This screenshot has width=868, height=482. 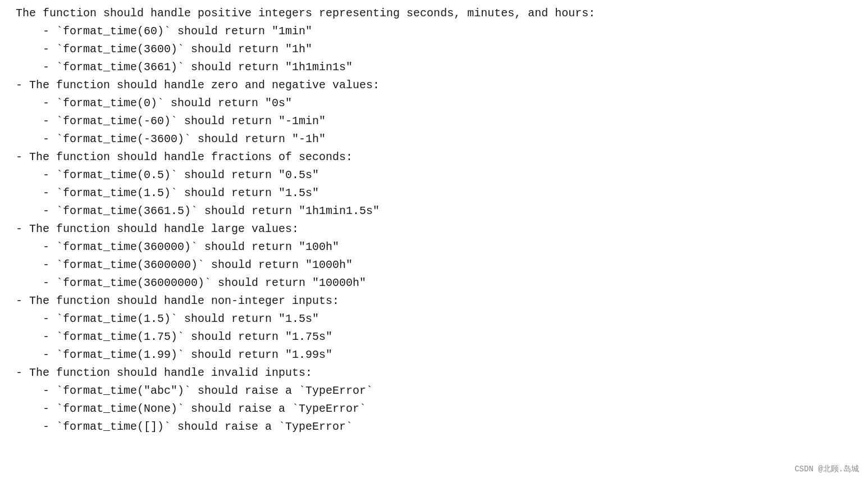 What do you see at coordinates (434, 337) in the screenshot?
I see `text-line: - `format_time(1.75)` should return "1.7…` at bounding box center [434, 337].